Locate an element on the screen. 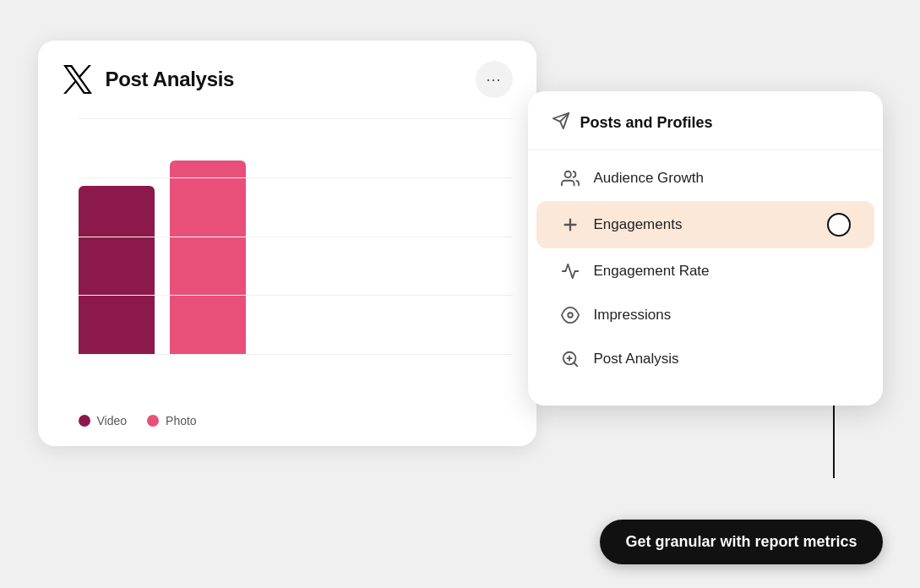 This screenshot has height=588, width=920. send-icon is located at coordinates (561, 123).